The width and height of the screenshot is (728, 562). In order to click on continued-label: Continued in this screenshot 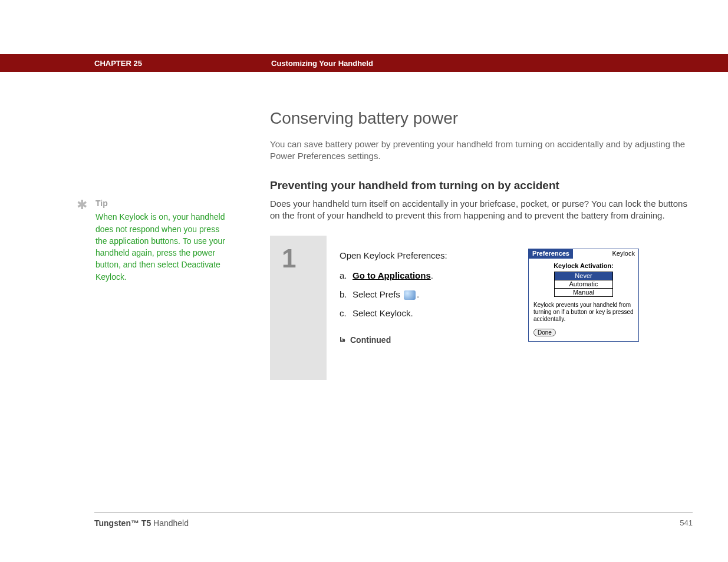, I will do `click(416, 340)`.